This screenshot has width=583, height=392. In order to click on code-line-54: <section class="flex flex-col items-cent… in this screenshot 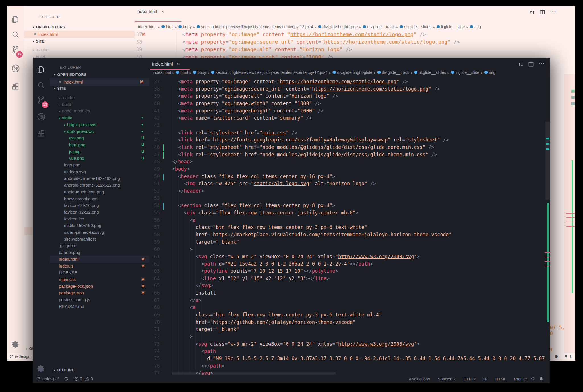, I will do `click(355, 205)`.